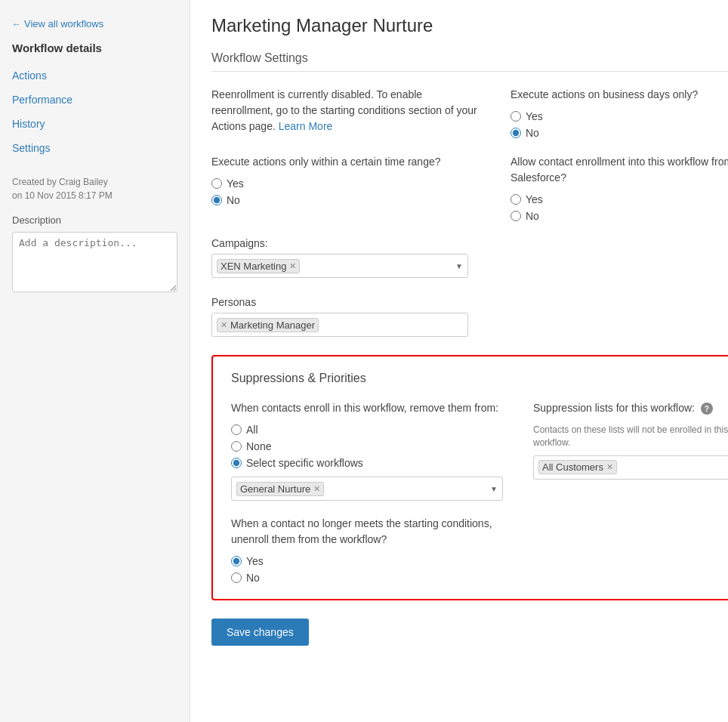 Image resolution: width=728 pixels, height=722 pixels. Describe the element at coordinates (516, 216) in the screenshot. I see `salesforce-no-radio` at that location.